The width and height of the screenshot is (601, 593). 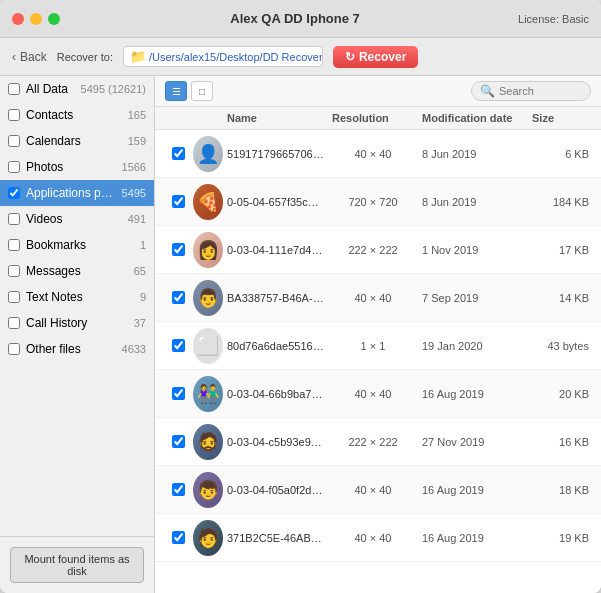 I want to click on file-thumbnail: 🧔, so click(x=208, y=442).